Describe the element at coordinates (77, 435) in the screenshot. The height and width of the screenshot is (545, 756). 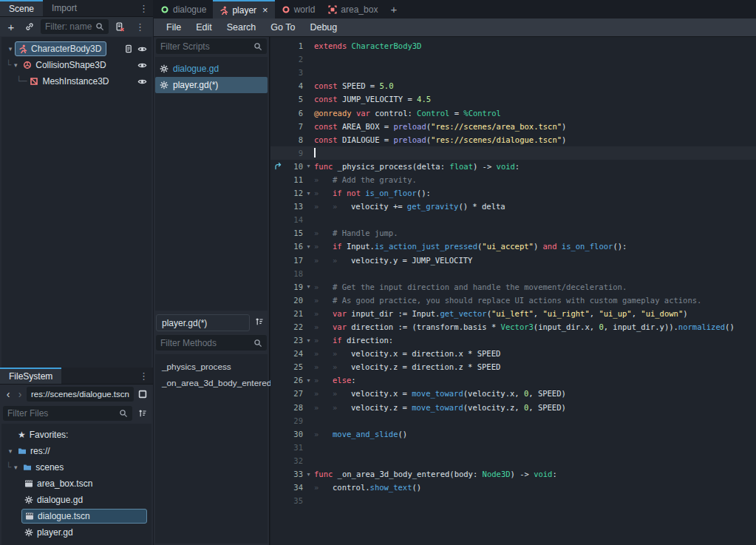
I see `filesystem-row: ★Favorites:` at that location.